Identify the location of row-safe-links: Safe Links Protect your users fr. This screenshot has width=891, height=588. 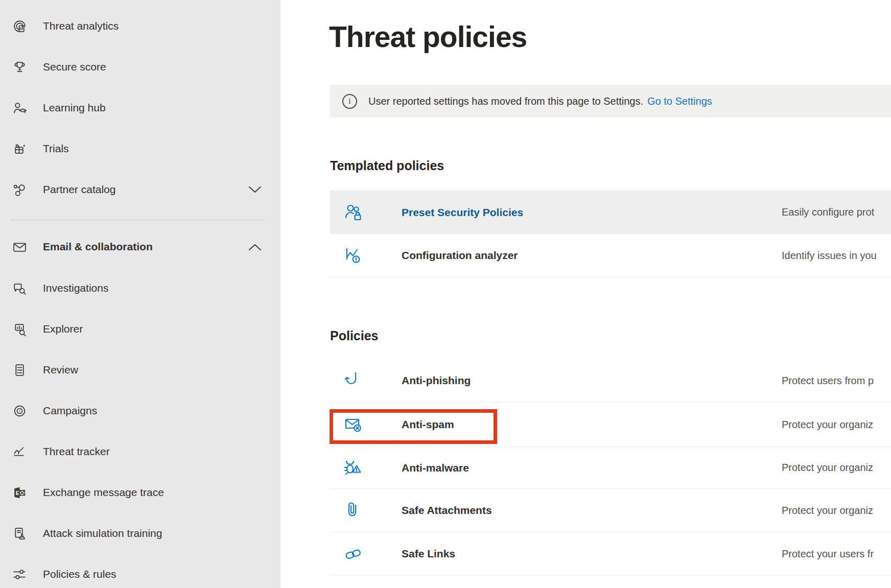
(611, 554).